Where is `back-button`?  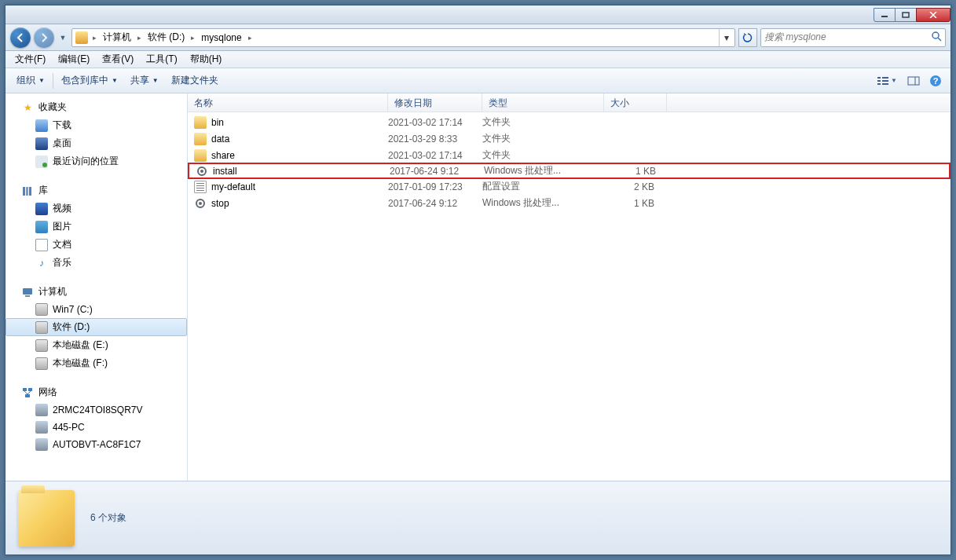
back-button is located at coordinates (20, 38).